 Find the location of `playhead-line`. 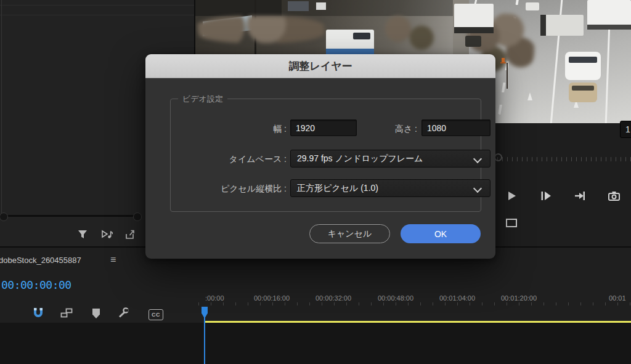

playhead-line is located at coordinates (205, 341).